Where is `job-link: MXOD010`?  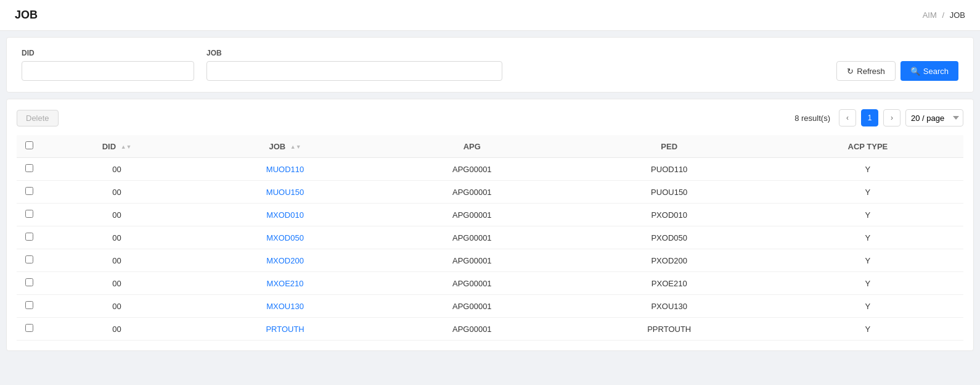 job-link: MXOD010 is located at coordinates (285, 215).